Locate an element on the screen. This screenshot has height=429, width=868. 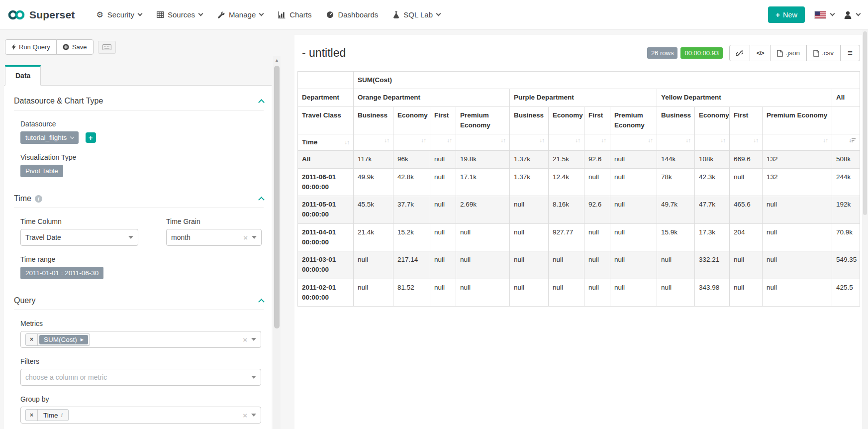
caret-down-icon is located at coordinates (254, 237).